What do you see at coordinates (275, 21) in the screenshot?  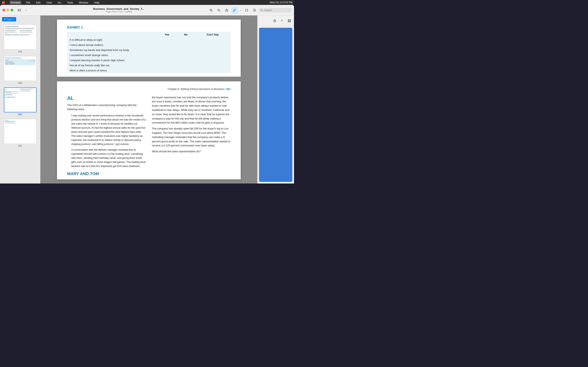 I see `share-right-button` at bounding box center [275, 21].